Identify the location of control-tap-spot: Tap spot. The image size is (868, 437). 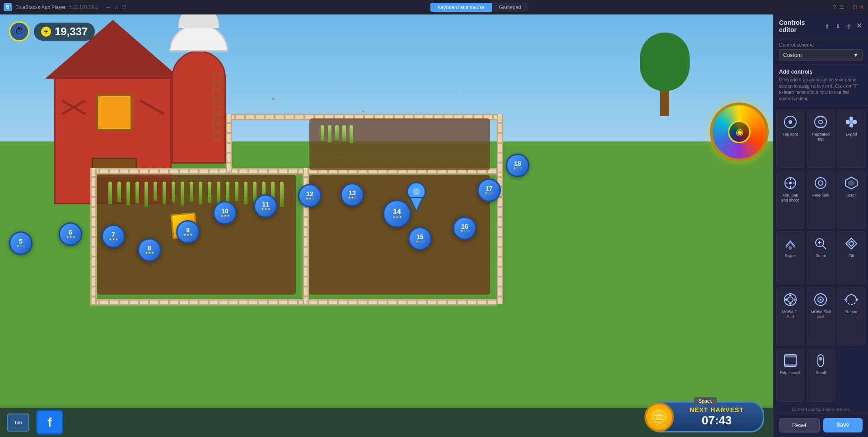
(790, 139).